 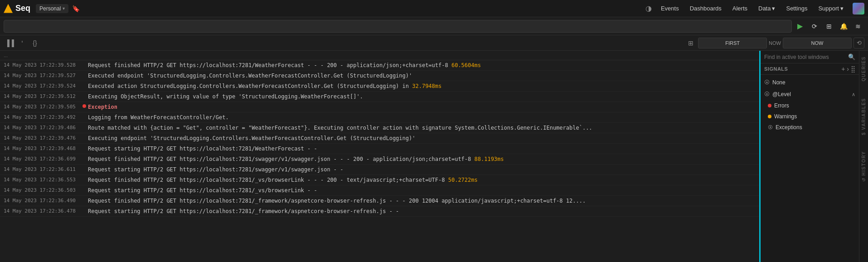 What do you see at coordinates (773, 8) in the screenshot?
I see `nav-data-chevron-icon: ▾` at bounding box center [773, 8].